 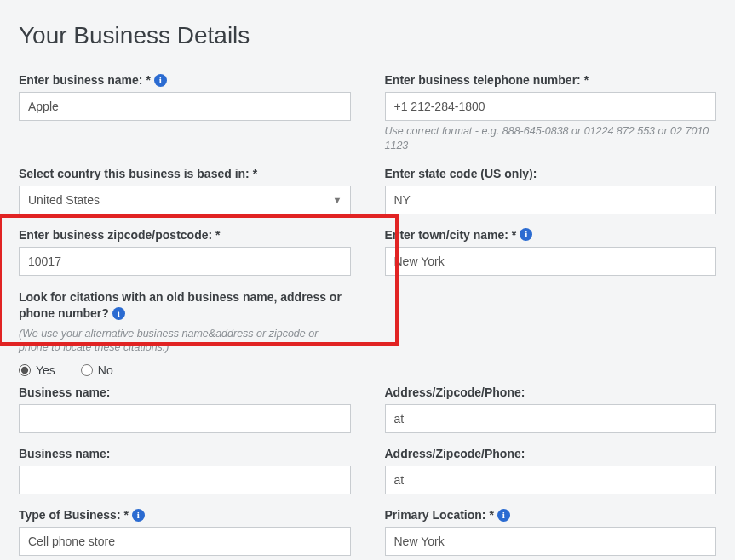 I want to click on alt-name1-label: Business name:, so click(x=185, y=392).